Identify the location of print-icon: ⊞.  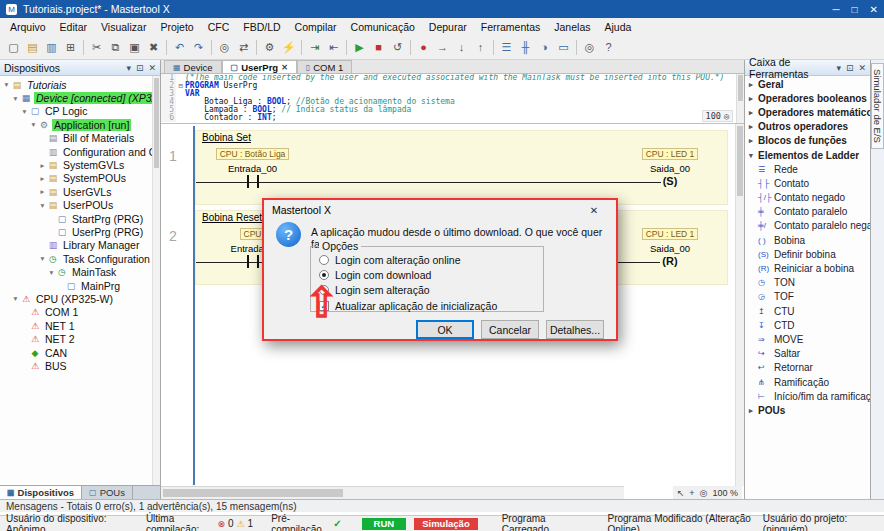
(70, 48).